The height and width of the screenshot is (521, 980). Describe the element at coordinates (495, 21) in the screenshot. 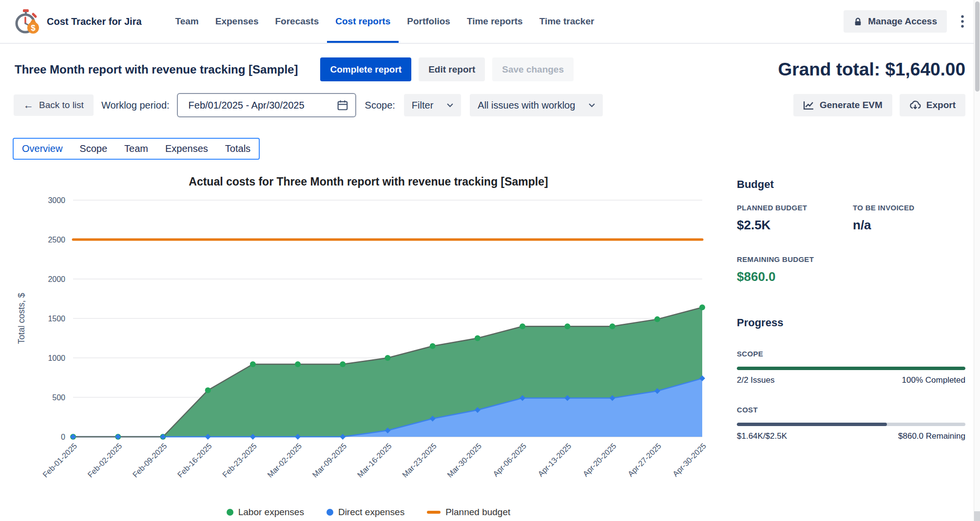

I see `nav-item-time-reports: Time reports` at that location.